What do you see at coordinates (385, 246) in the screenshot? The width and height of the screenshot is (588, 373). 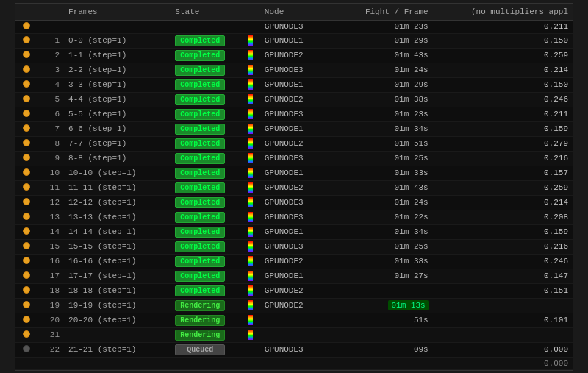 I see `row-time: 01m 25s` at bounding box center [385, 246].